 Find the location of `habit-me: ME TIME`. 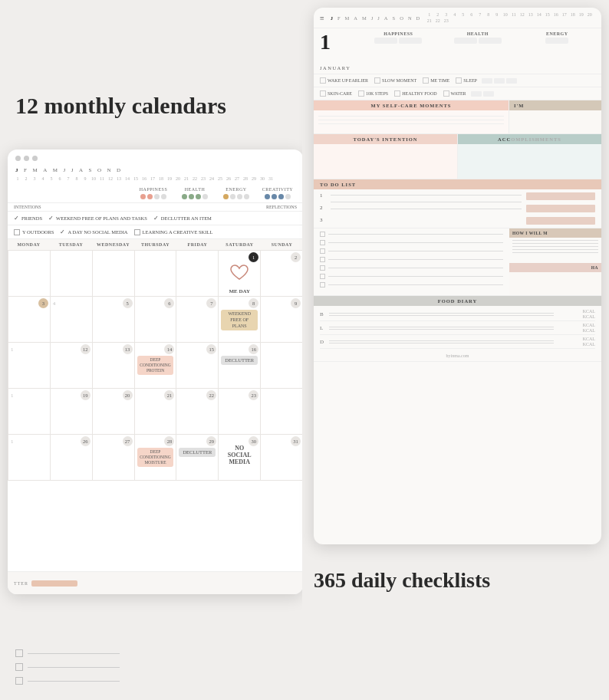

habit-me: ME TIME is located at coordinates (436, 81).